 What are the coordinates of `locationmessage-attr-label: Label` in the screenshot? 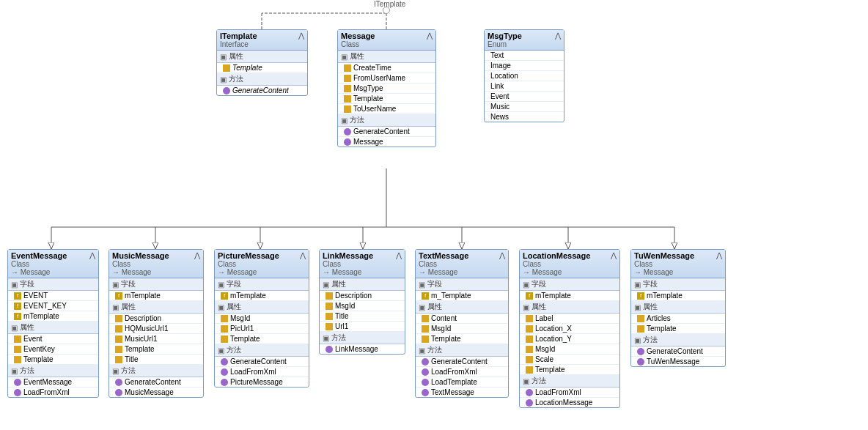 It's located at (570, 319).